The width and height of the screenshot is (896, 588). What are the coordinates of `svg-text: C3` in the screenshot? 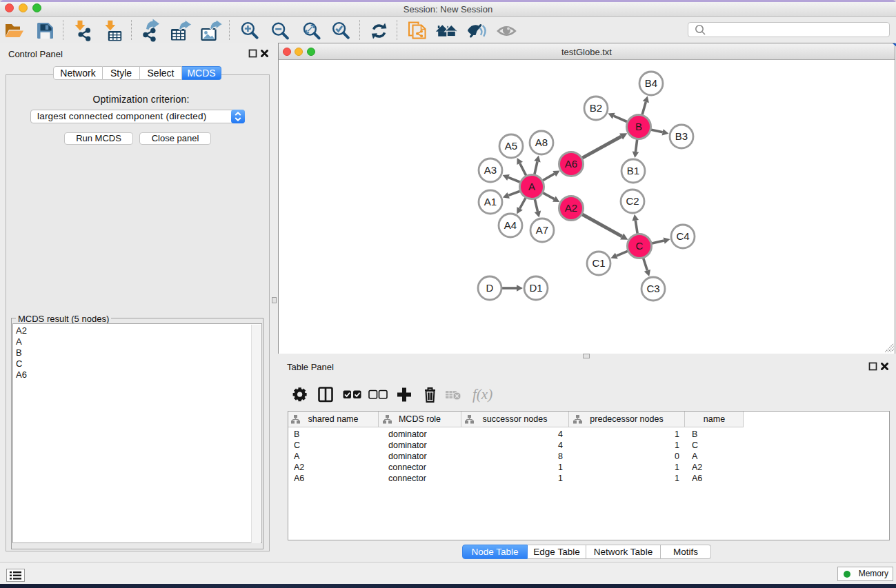 It's located at (653, 288).